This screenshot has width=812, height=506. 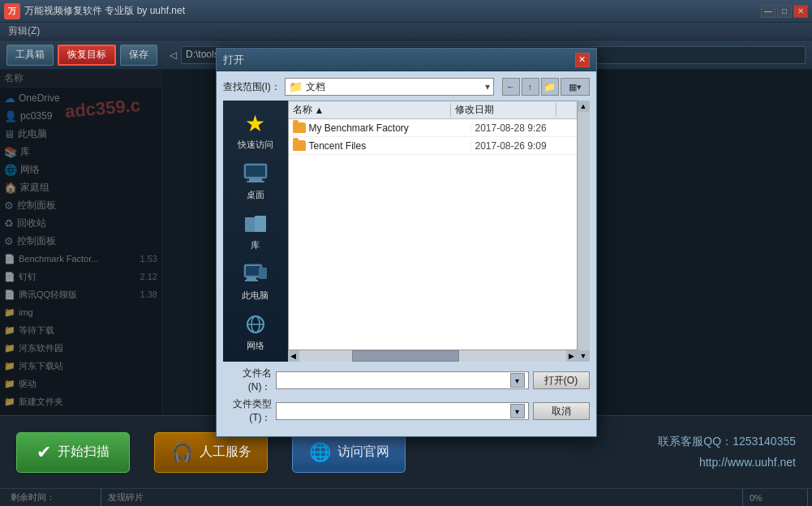 What do you see at coordinates (524, 146) in the screenshot?
I see `file-row-date: 2017-08-26 9:09` at bounding box center [524, 146].